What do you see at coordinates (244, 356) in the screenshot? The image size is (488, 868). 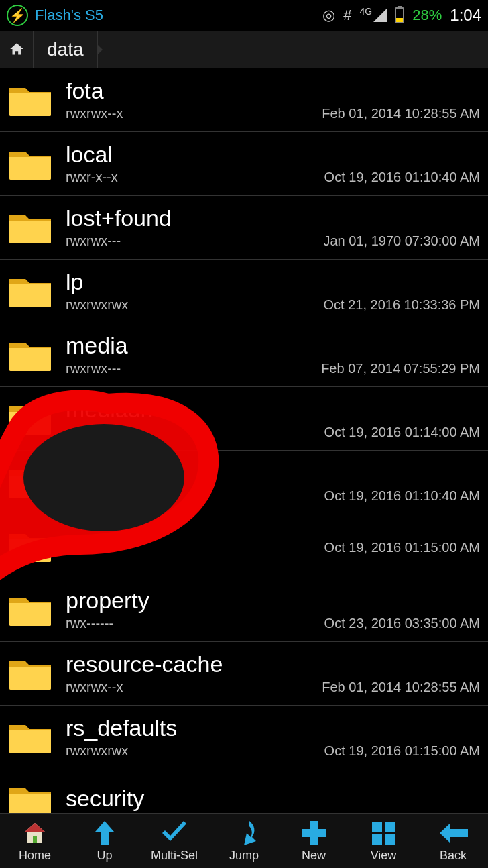 I see `folder-row: media rwxrwx--- Feb 07, 2014 07:55:29 PM` at bounding box center [244, 356].